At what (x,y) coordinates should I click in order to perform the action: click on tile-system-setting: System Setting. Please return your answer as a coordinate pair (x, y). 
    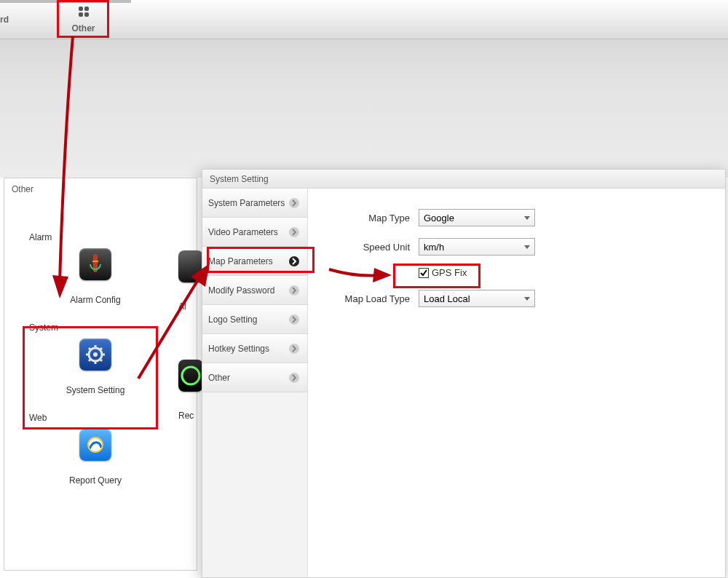
    Looking at the image, I should click on (95, 367).